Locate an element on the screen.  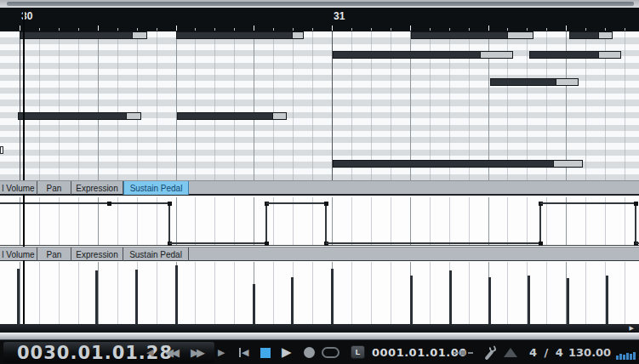
metronome-flag-icon is located at coordinates (511, 352).